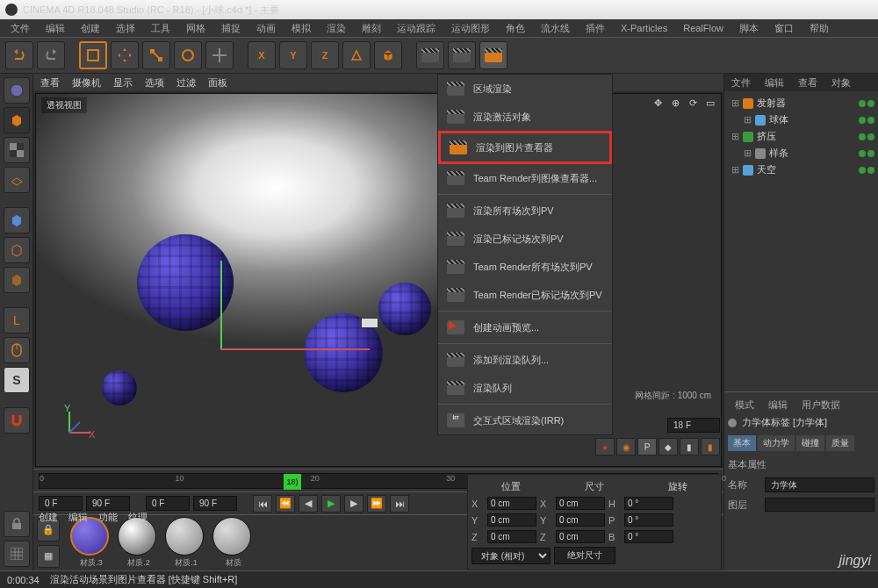  Describe the element at coordinates (61, 504) in the screenshot. I see `start-frame: 0 F` at that location.